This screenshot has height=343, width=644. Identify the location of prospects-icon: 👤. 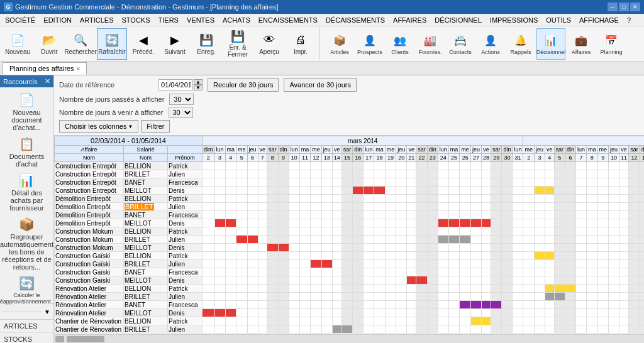
(370, 41).